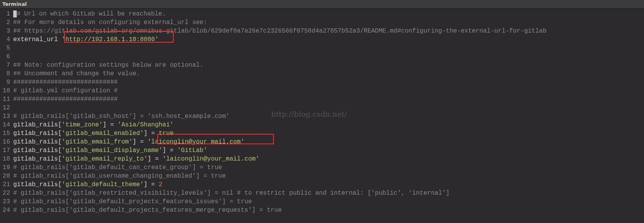  Describe the element at coordinates (329, 91) in the screenshot. I see `code-content: # gitlab.yml configuration #` at that location.